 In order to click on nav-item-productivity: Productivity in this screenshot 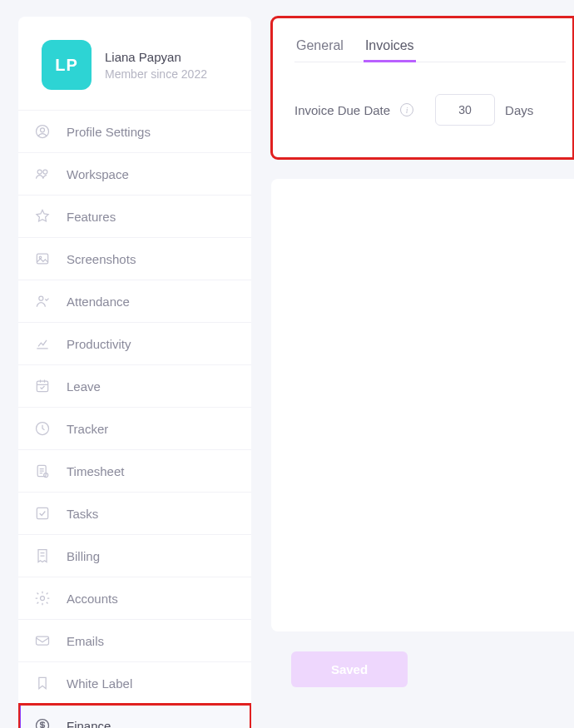, I will do `click(135, 343)`.